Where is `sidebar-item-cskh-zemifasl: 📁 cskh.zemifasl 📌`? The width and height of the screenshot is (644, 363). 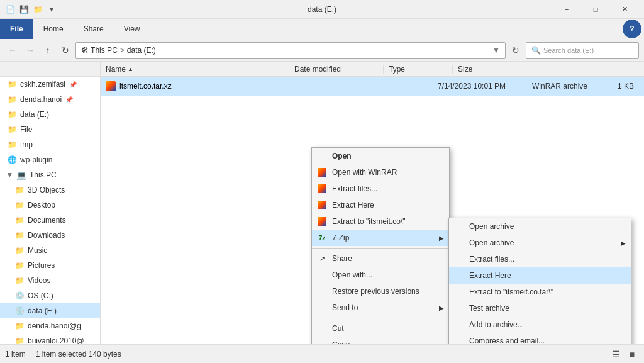
sidebar-item-cskh-zemifasl: 📁 cskh.zemifasl 📌 is located at coordinates (50, 84).